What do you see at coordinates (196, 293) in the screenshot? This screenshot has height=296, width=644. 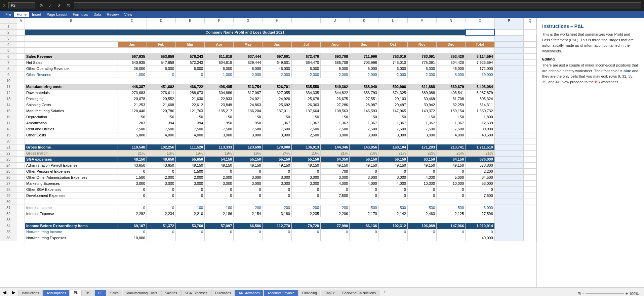 I see `tab-sga: SGA Expenses` at bounding box center [196, 293].